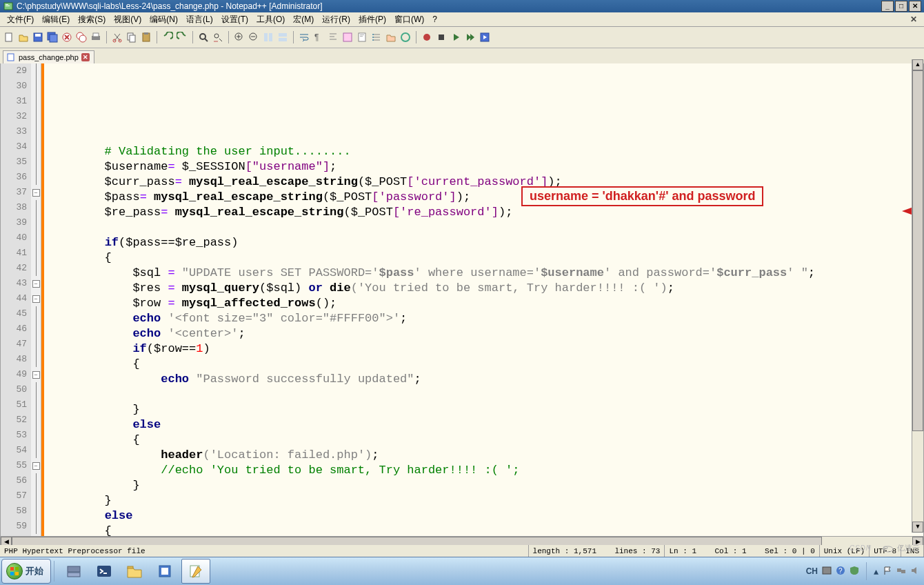 The image size is (924, 585). What do you see at coordinates (86, 57) in the screenshot?
I see `tab-close-icon: ✕` at bounding box center [86, 57].